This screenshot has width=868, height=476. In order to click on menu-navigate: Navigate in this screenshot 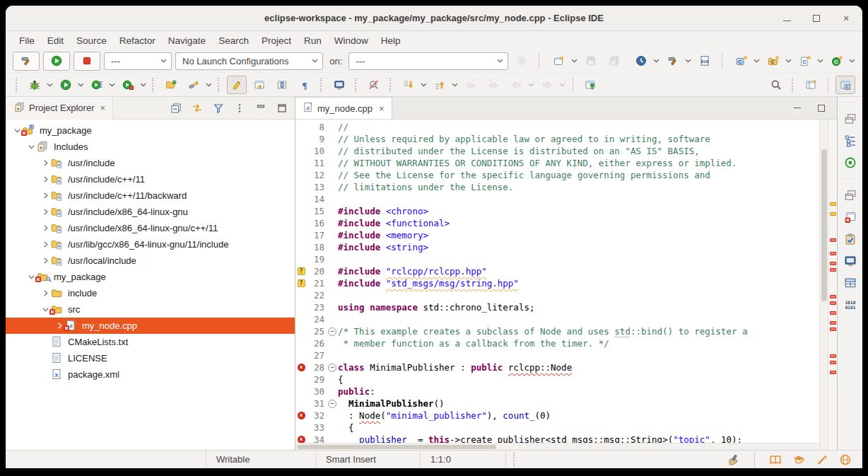, I will do `click(187, 41)`.